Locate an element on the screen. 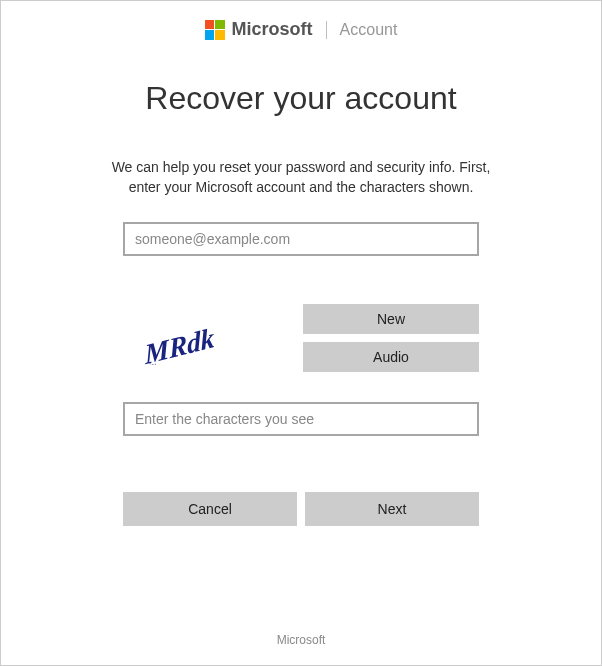 The image size is (602, 666). section-label: Account is located at coordinates (369, 30).